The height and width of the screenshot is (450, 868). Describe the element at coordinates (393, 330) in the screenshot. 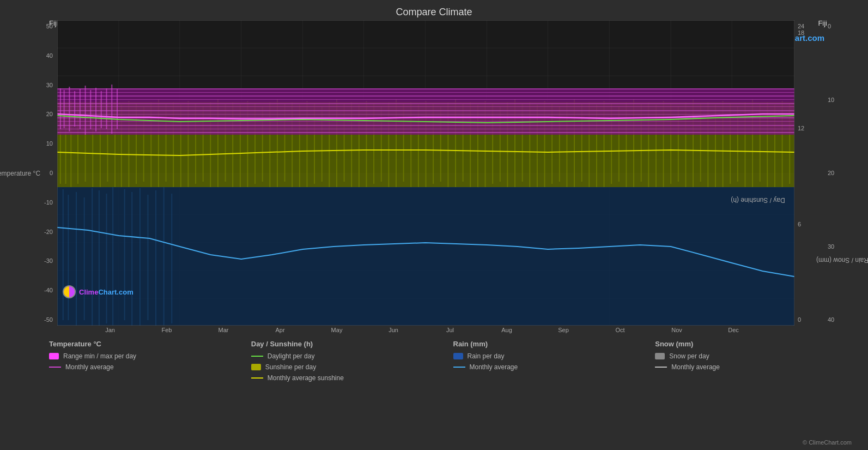

I see `x-label-jun: Jun` at that location.